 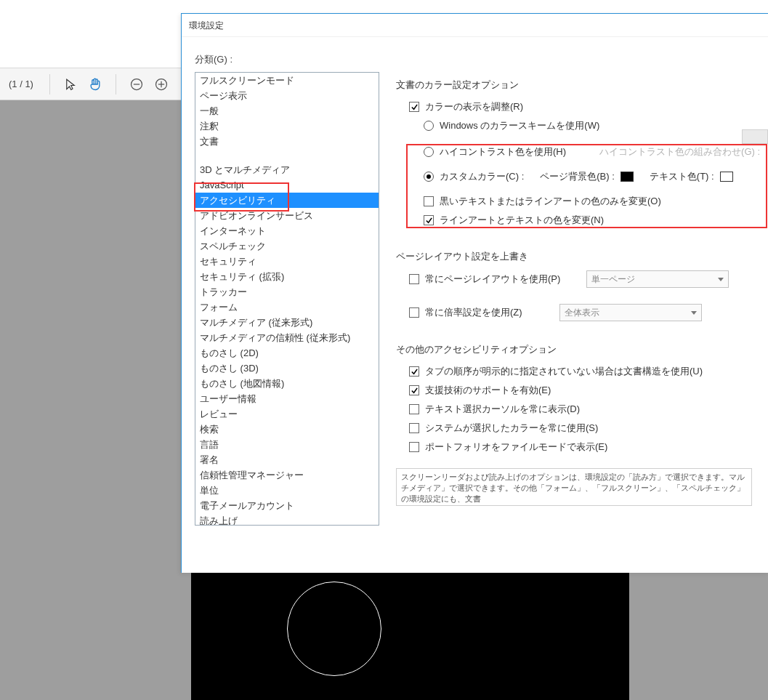 I want to click on category-item: フォーム, so click(x=287, y=307).